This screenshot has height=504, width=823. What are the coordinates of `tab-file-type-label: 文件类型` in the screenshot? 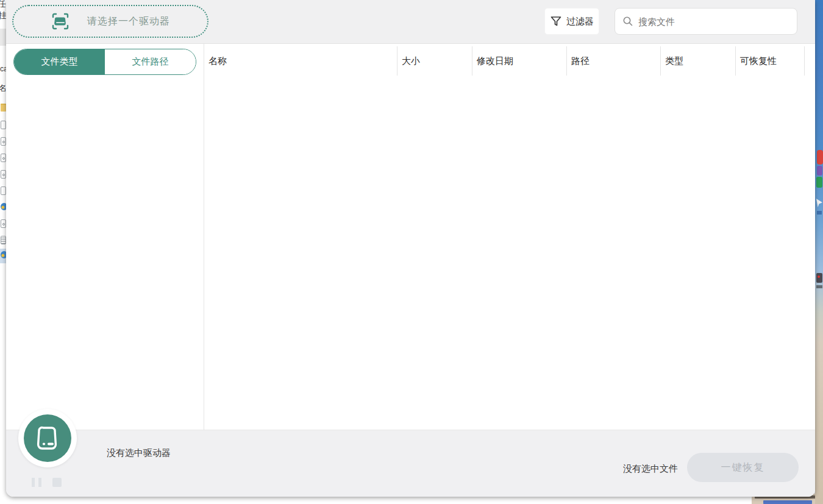 It's located at (60, 62).